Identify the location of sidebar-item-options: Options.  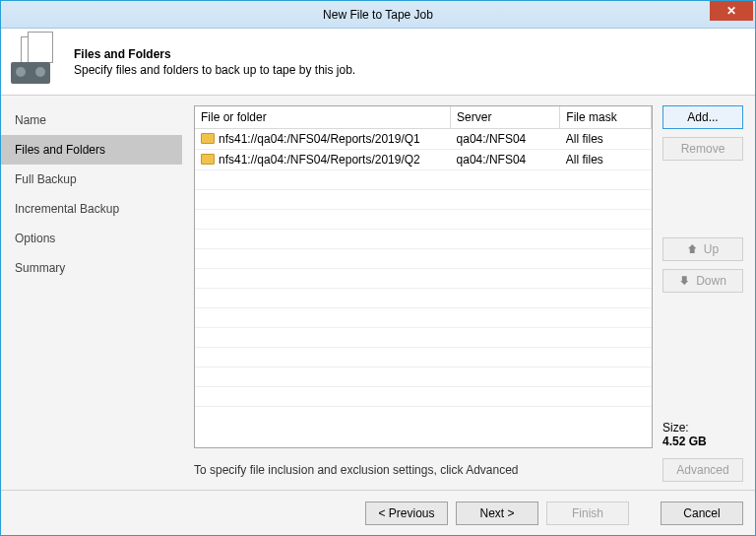
(92, 238).